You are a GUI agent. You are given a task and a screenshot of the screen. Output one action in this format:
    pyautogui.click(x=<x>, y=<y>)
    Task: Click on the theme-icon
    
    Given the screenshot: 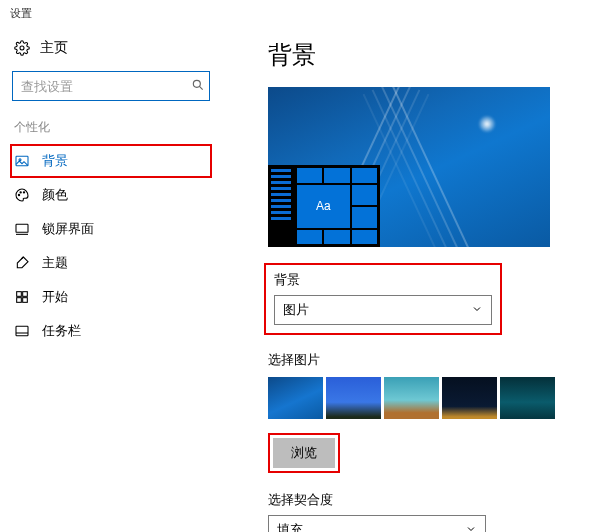 What is the action you would take?
    pyautogui.click(x=22, y=263)
    